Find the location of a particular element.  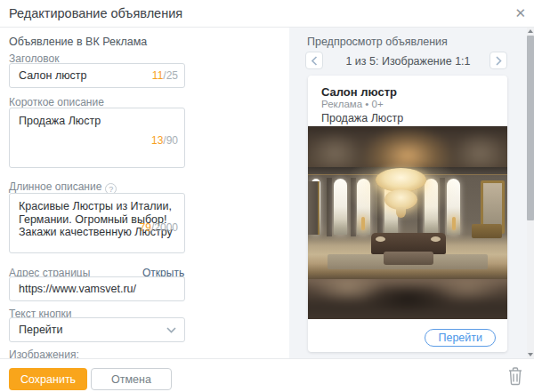

scroll-up-arrow is located at coordinates (530, 31).